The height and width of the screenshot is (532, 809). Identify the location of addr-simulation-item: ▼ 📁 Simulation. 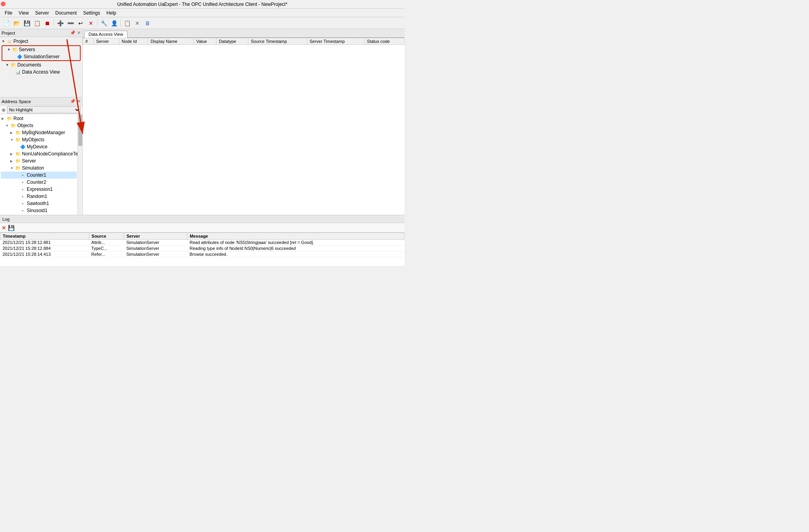
(39, 168).